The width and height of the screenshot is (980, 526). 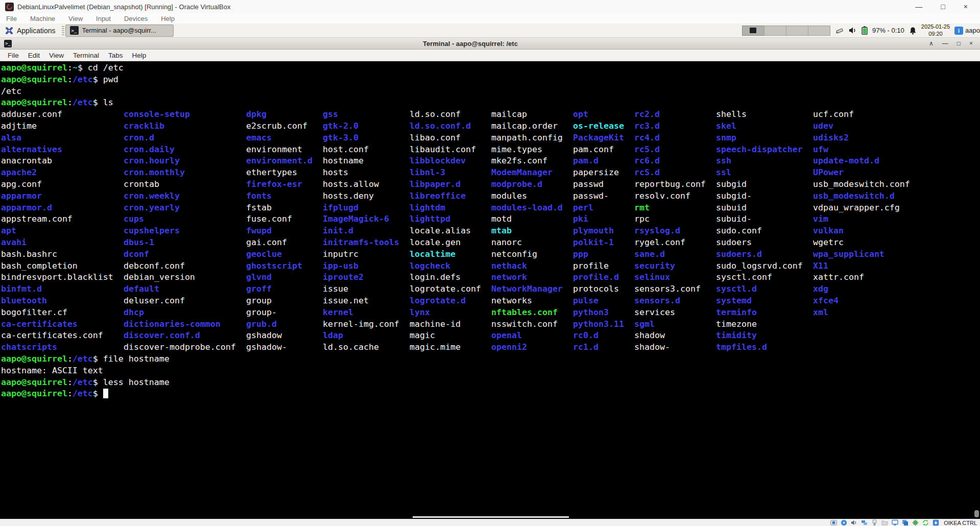 I want to click on ls-entry: systemd, so click(x=734, y=301).